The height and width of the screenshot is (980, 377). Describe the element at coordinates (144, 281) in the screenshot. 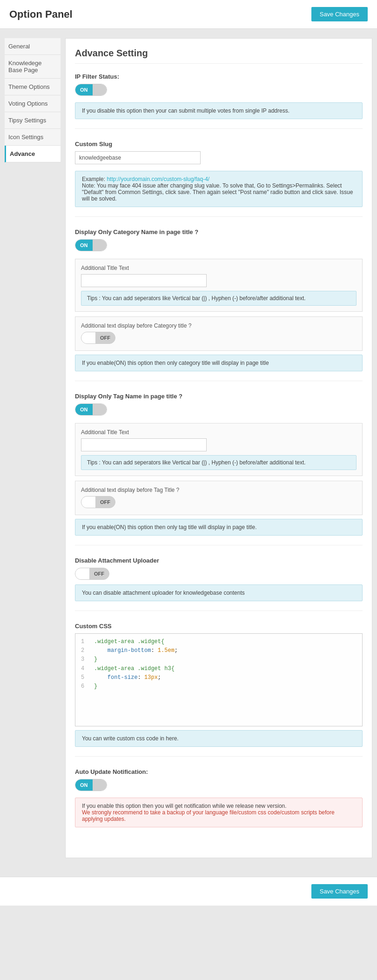

I see `category-title-input` at that location.